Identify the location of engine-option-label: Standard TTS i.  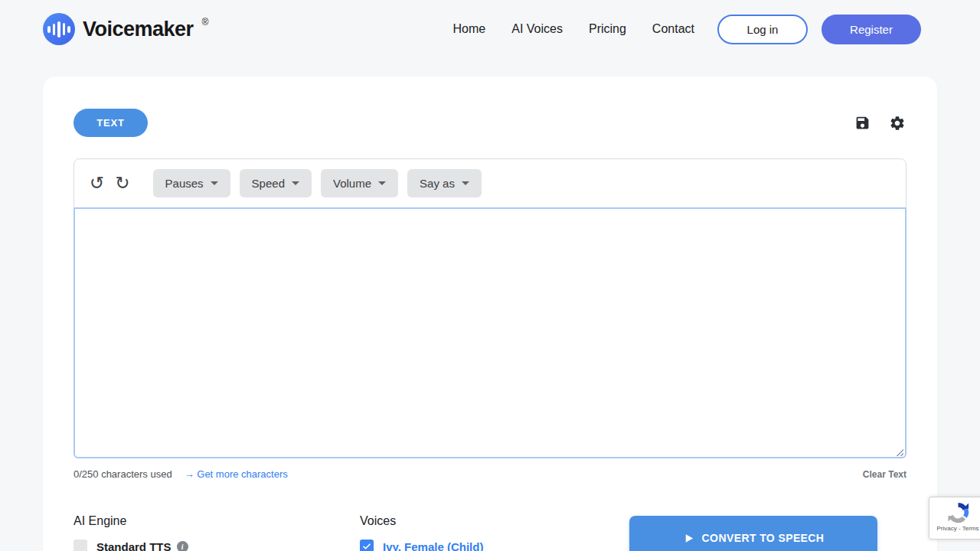
(142, 546).